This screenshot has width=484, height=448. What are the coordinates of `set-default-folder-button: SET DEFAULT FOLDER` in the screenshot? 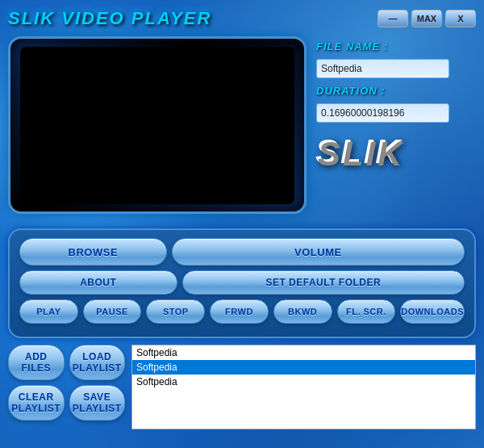 It's located at (323, 283).